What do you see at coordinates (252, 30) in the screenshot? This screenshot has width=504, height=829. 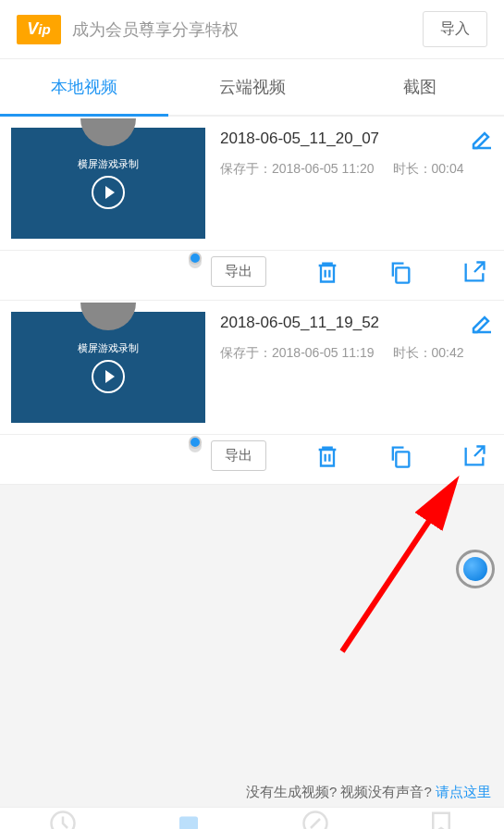 I see `header: Vip 成为会员尊享分享特权 导入` at bounding box center [252, 30].